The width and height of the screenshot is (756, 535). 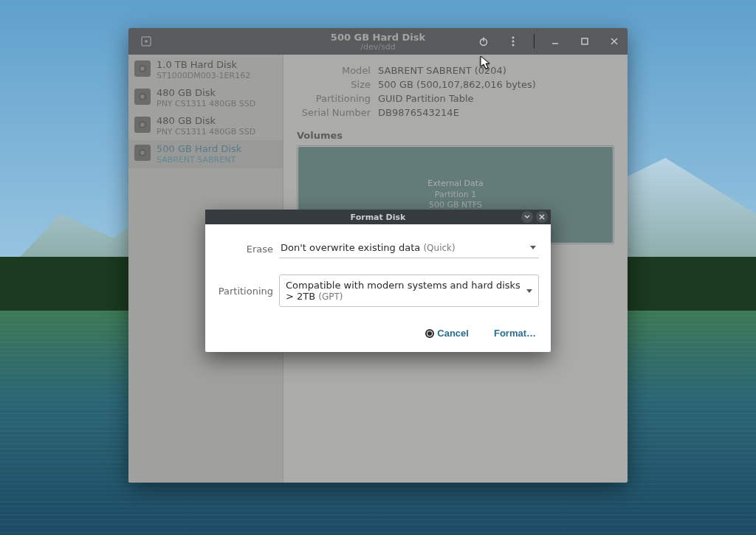 What do you see at coordinates (331, 297) in the screenshot?
I see `partitioning-combo-hint: (GPT)` at bounding box center [331, 297].